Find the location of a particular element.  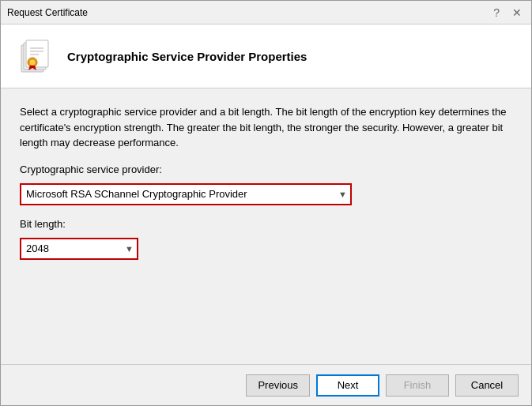

close-button: ✕ is located at coordinates (517, 13).